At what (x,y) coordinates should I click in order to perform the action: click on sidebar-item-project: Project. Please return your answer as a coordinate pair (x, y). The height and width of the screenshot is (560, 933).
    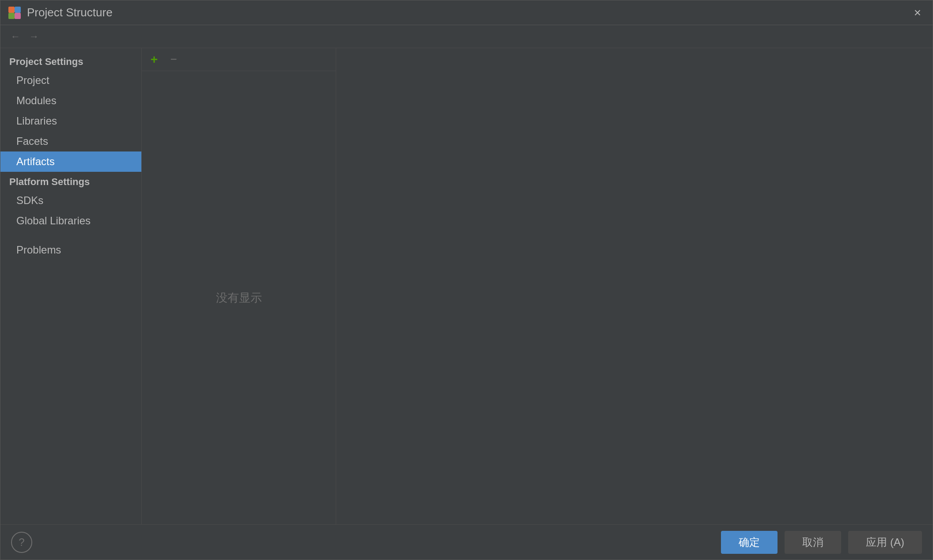
    Looking at the image, I should click on (71, 80).